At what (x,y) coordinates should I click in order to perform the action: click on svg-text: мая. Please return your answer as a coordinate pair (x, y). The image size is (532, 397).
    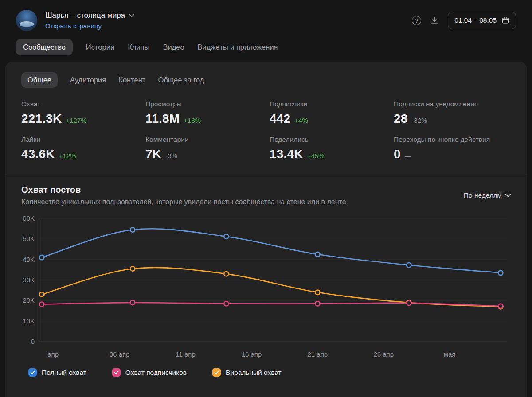
    Looking at the image, I should click on (450, 354).